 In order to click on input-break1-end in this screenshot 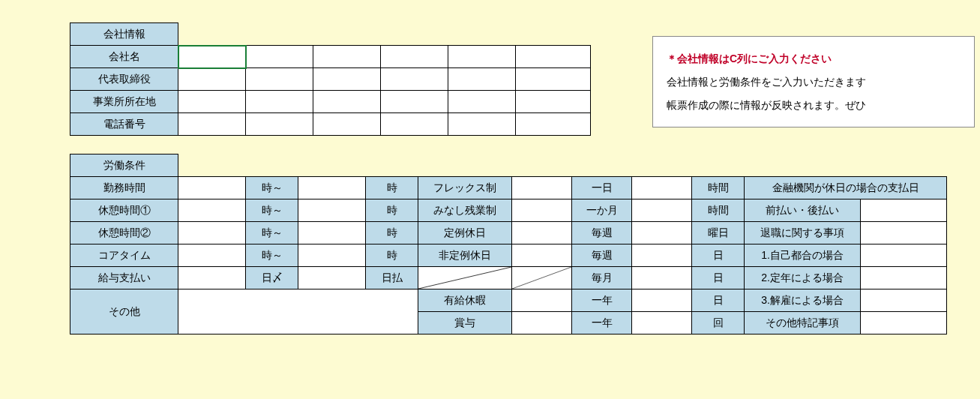, I will do `click(332, 211)`.